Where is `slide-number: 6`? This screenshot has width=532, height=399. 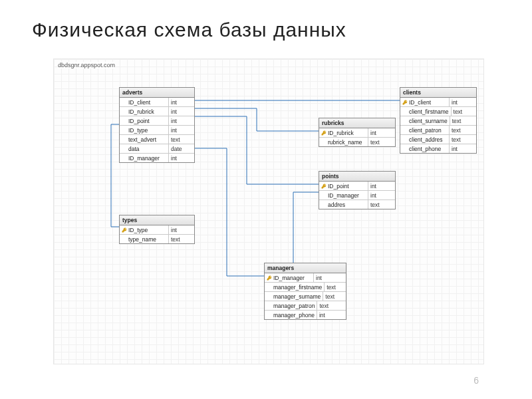 slide-number: 6 is located at coordinates (476, 380).